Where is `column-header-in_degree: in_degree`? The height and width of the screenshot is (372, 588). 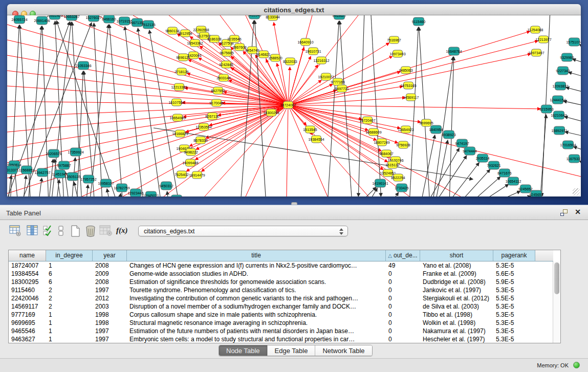
column-header-in_degree: in_degree is located at coordinates (70, 256).